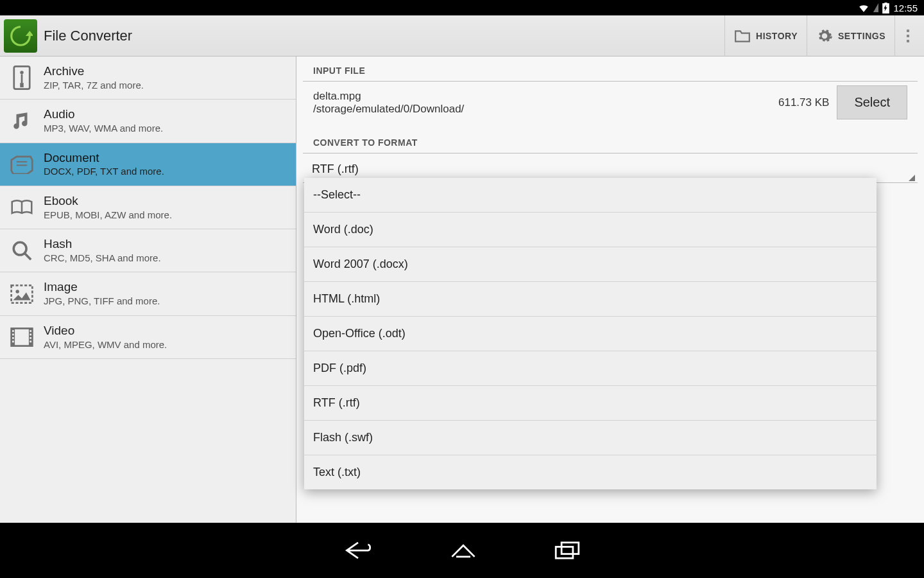 The image size is (924, 578). Describe the element at coordinates (462, 36) in the screenshot. I see `app-bar: File Converter HISTORY SETTINGS` at that location.